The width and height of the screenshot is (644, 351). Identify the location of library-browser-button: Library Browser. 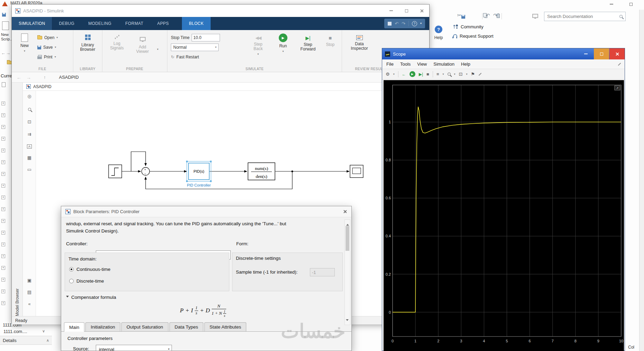
(88, 49).